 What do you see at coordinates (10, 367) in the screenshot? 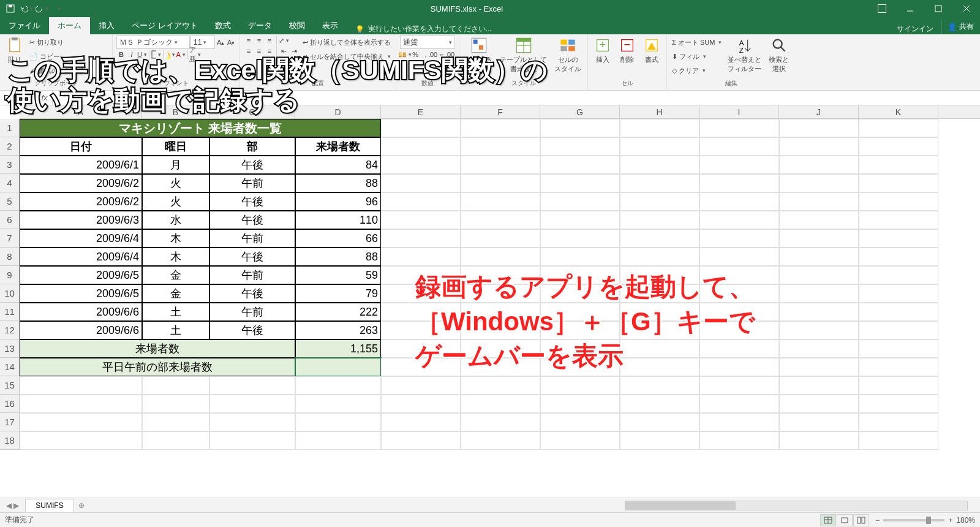
I see `row-14: 14` at bounding box center [10, 367].